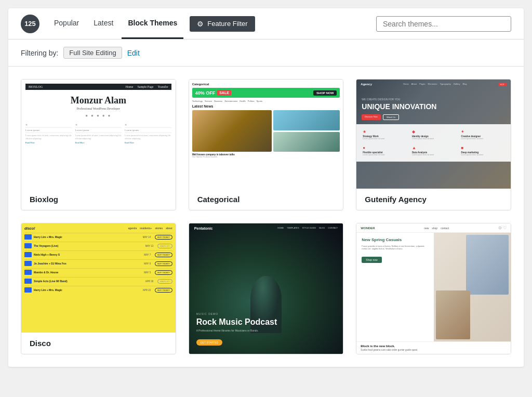 This screenshot has width=532, height=397. I want to click on penta-title: Rock Music Podcast, so click(266, 322).